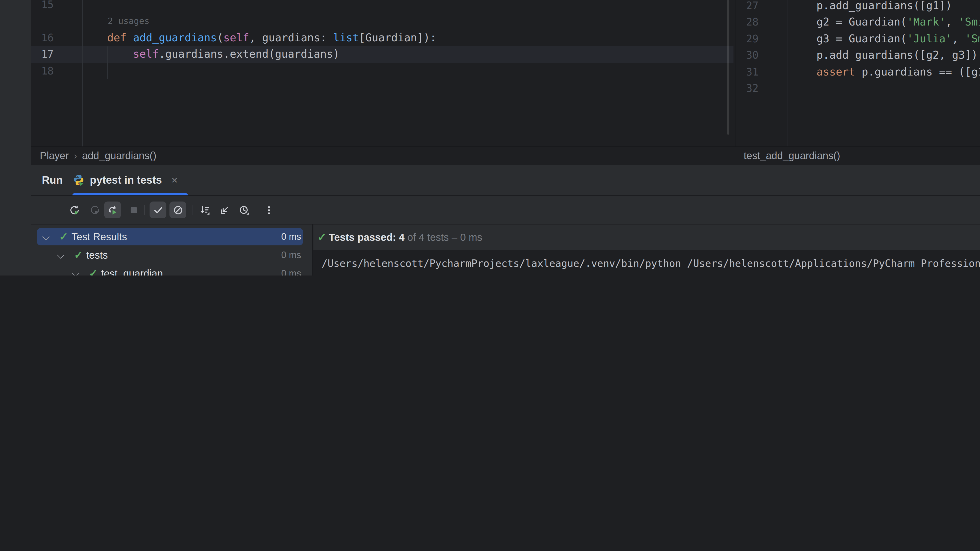 Image resolution: width=980 pixels, height=551 pixels. What do you see at coordinates (119, 156) in the screenshot?
I see `breadcrumb-method: add_guardians()` at bounding box center [119, 156].